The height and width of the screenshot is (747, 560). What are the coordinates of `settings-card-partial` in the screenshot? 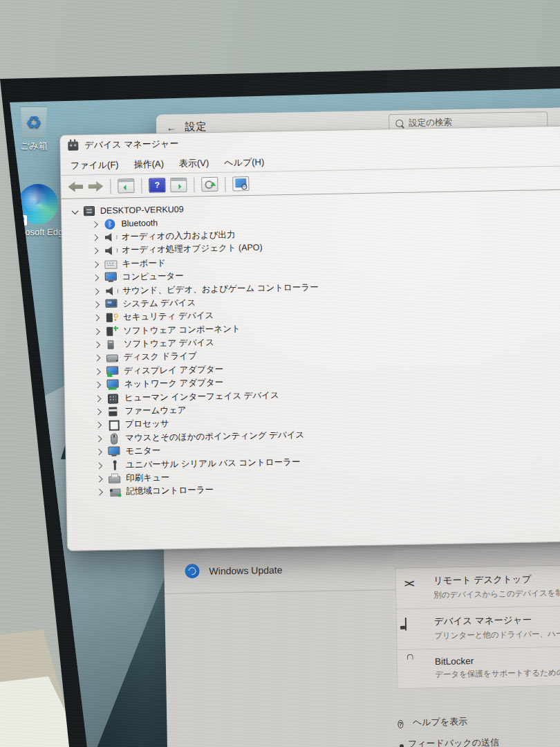 It's located at (477, 557).